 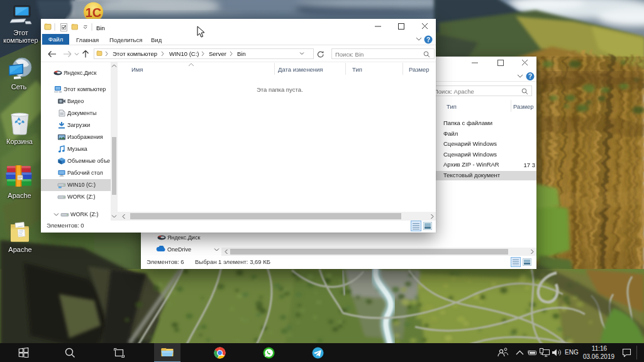 What do you see at coordinates (218, 54) in the screenshot?
I see `svg-text: Server` at bounding box center [218, 54].